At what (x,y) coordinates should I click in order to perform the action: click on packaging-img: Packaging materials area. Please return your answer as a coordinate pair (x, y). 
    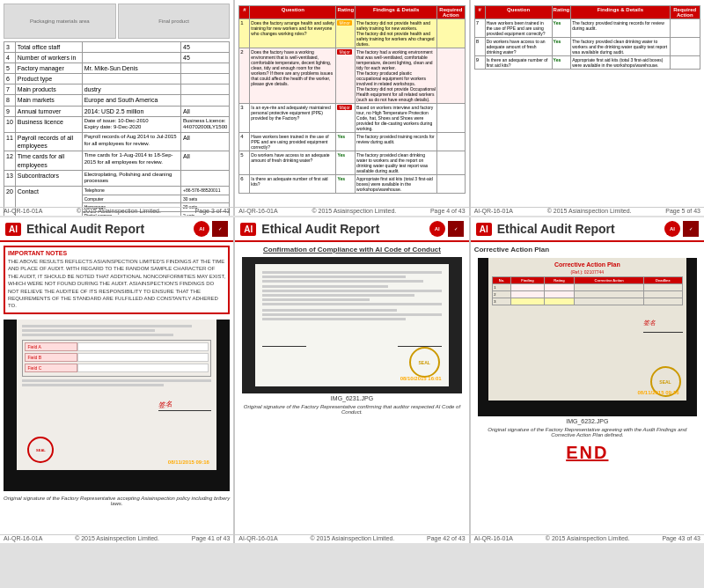
    Looking at the image, I should click on (60, 21).